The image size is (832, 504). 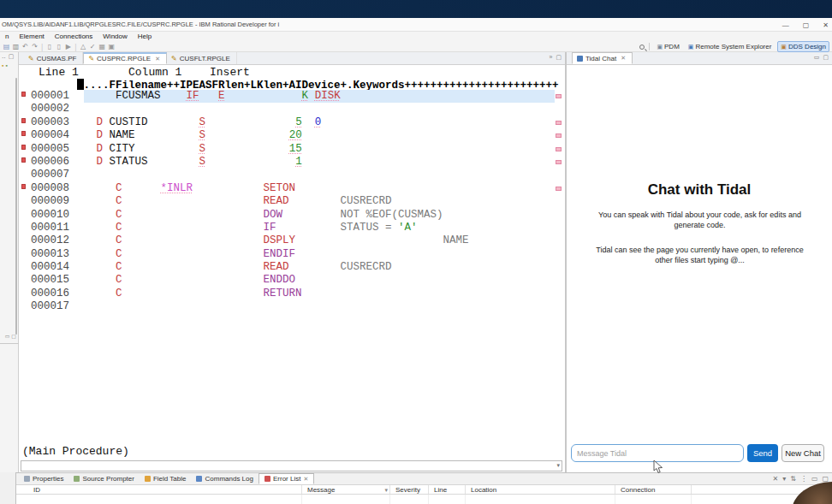 What do you see at coordinates (803, 46) in the screenshot?
I see `perspective-dds-design: ▣DDS Design` at bounding box center [803, 46].